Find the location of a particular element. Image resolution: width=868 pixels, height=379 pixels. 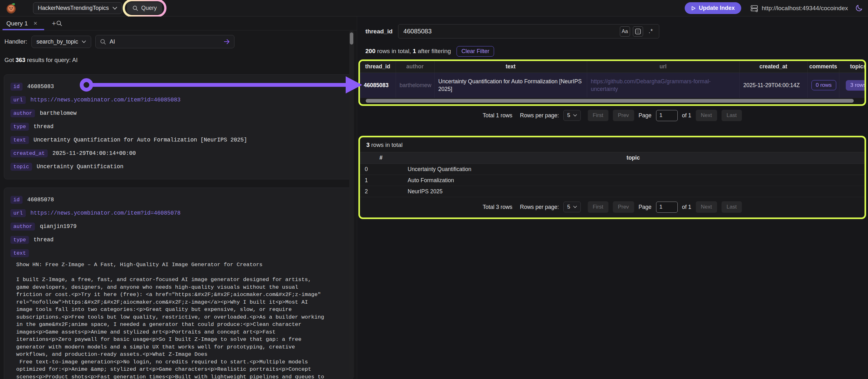

rows-info-mid: rows in total, is located at coordinates (394, 51).